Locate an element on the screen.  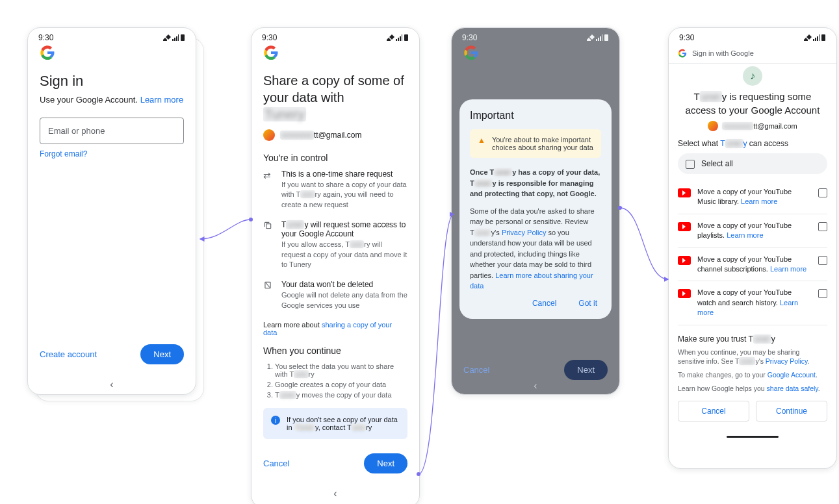
info-nodelete: Your data won't be deleted Google will n… is located at coordinates (335, 295).